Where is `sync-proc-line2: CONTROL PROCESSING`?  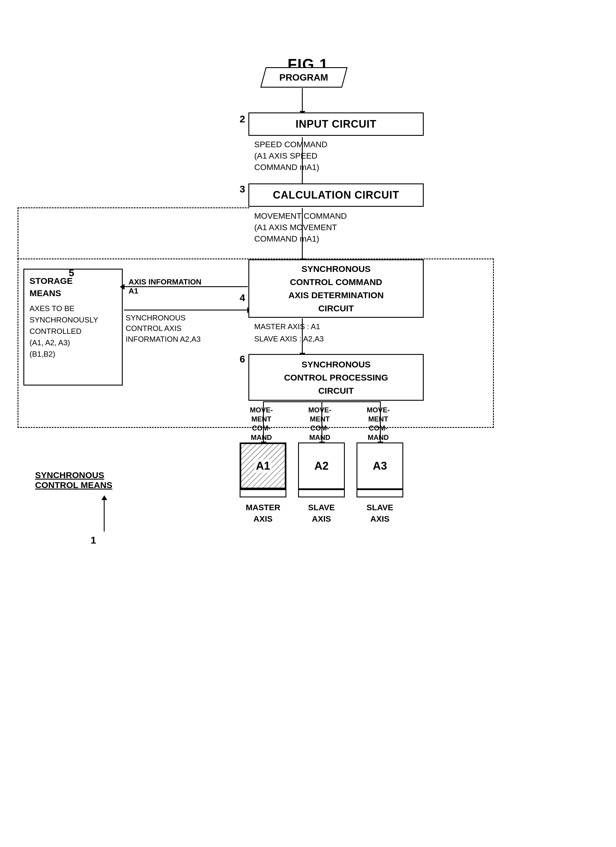
sync-proc-line2: CONTROL PROCESSING is located at coordinates (336, 377).